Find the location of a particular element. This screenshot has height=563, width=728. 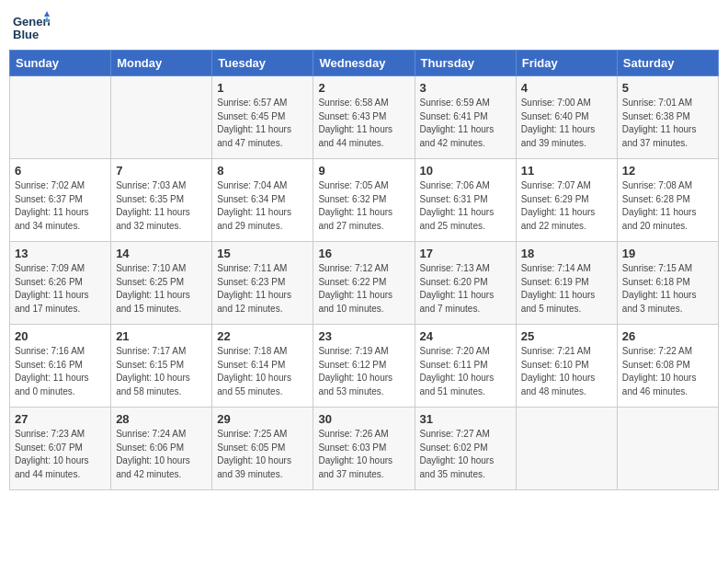

day-info: Sunrise: 7:18 AMSunset: 6:14 PMDaylight:… is located at coordinates (263, 372).